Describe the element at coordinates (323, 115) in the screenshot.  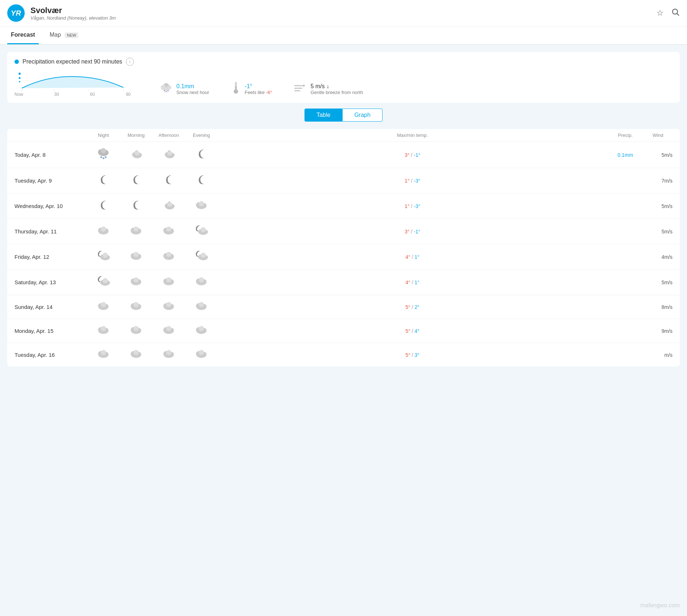
I see `table-toggle-btn: Table` at that location.